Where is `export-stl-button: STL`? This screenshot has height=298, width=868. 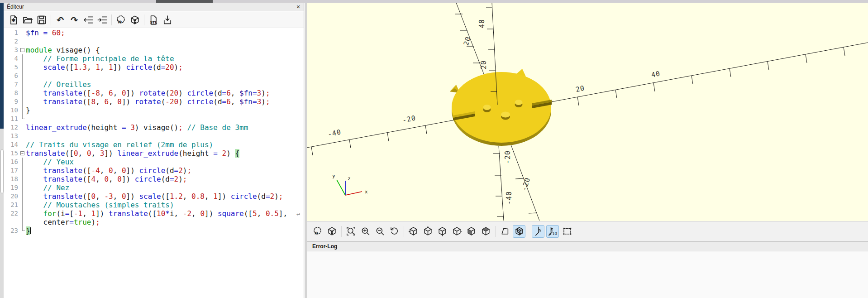
export-stl-button: STL is located at coordinates (153, 20).